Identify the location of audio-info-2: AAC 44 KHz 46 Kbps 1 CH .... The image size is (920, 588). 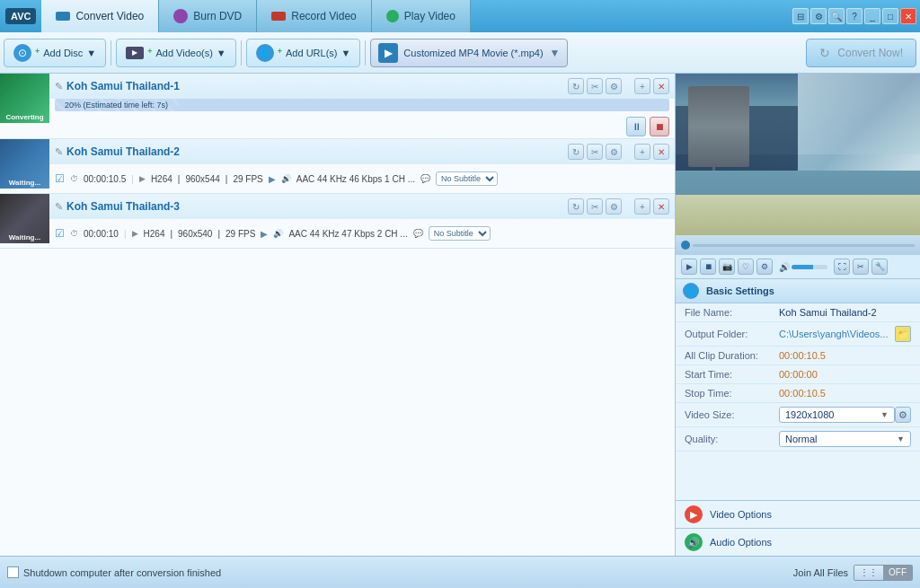
(356, 180).